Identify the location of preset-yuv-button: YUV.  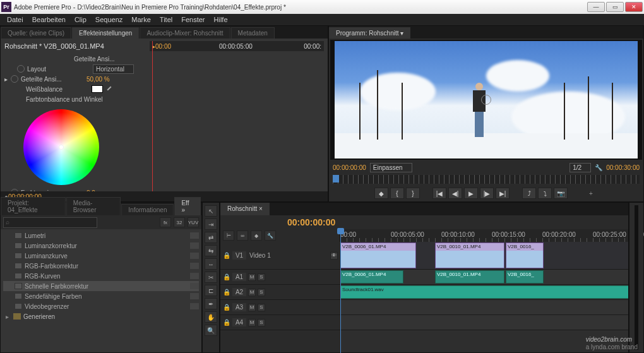
(193, 222).